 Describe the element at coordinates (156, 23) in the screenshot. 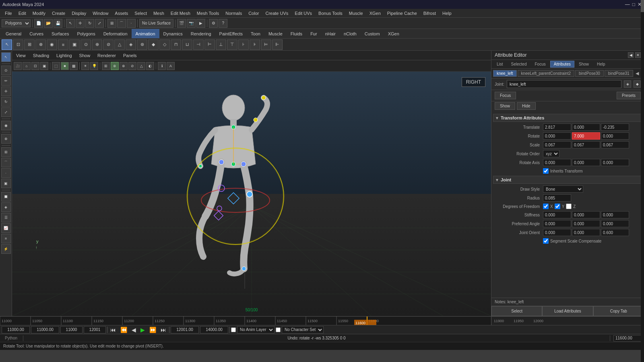

I see `no-live-surface: No Live Surface` at that location.